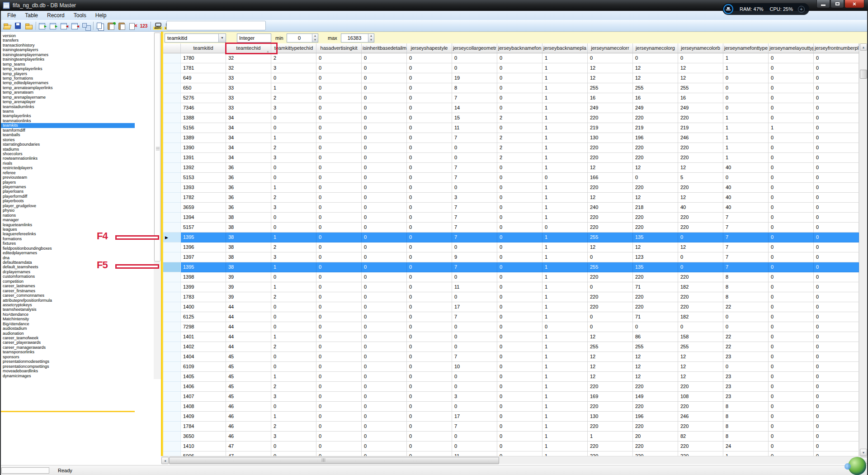  What do you see at coordinates (791, 48) in the screenshot?
I see `column-header-jerseynamelayouttyp: jerseynamelayouttyp` at bounding box center [791, 48].